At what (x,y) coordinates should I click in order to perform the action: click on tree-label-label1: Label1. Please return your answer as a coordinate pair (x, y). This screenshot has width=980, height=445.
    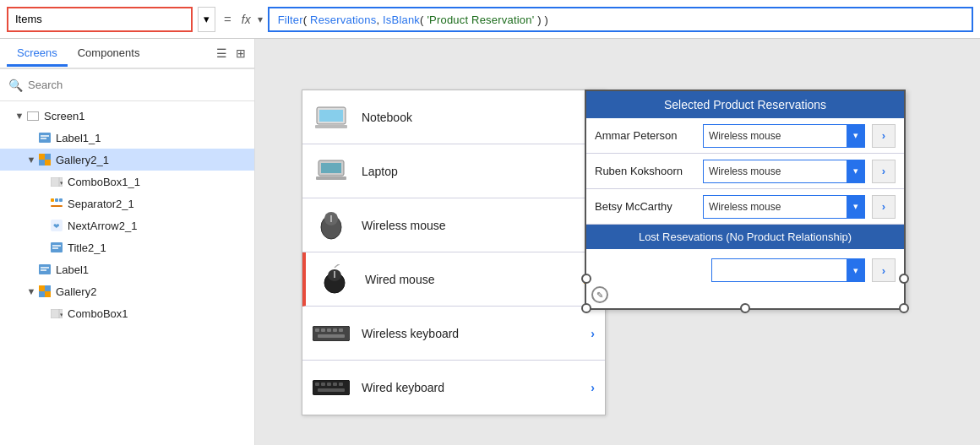
    Looking at the image, I should click on (73, 270).